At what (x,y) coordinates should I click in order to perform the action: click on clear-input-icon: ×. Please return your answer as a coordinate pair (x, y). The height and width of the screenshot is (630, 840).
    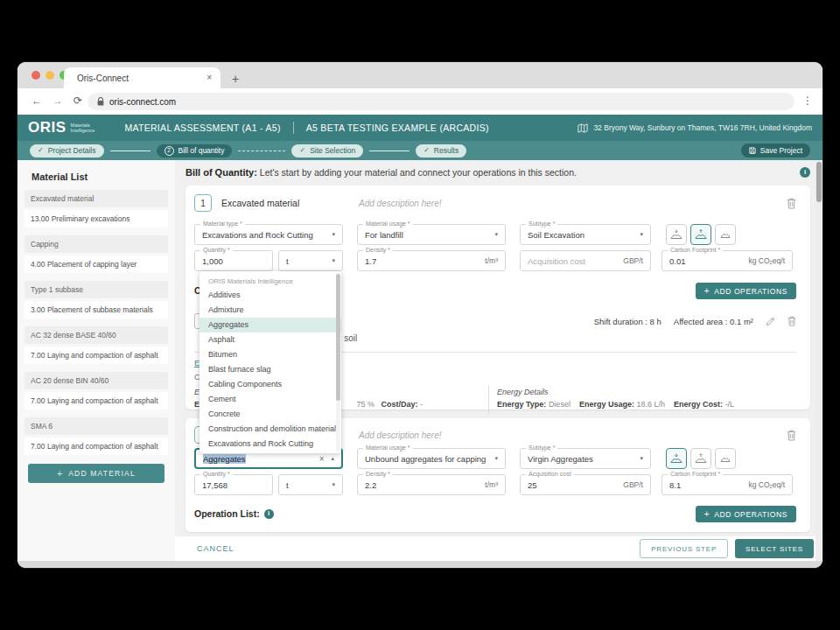
    Looking at the image, I should click on (322, 458).